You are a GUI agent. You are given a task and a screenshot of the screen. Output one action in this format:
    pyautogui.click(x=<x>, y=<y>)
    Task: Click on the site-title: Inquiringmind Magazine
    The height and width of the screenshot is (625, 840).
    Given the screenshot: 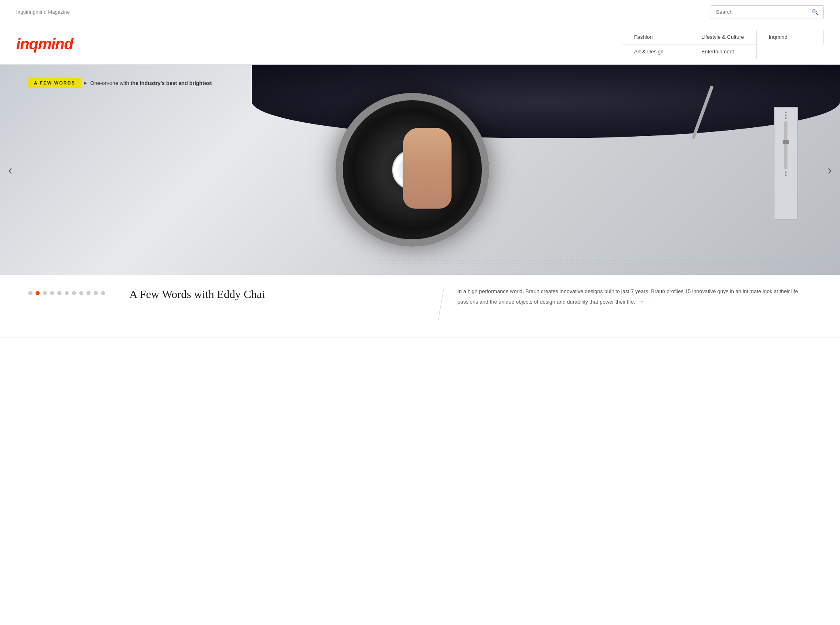 What is the action you would take?
    pyautogui.click(x=43, y=12)
    